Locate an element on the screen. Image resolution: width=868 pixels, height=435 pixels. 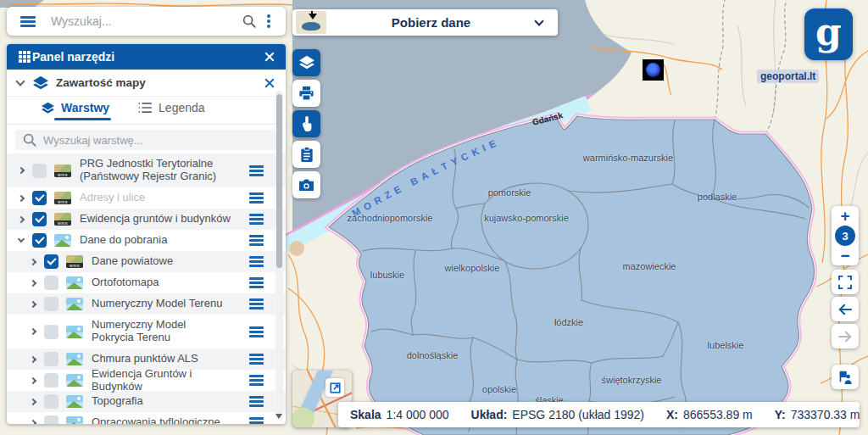
layer-row: Opracowania tyflologiczne is located at coordinates (146, 418).